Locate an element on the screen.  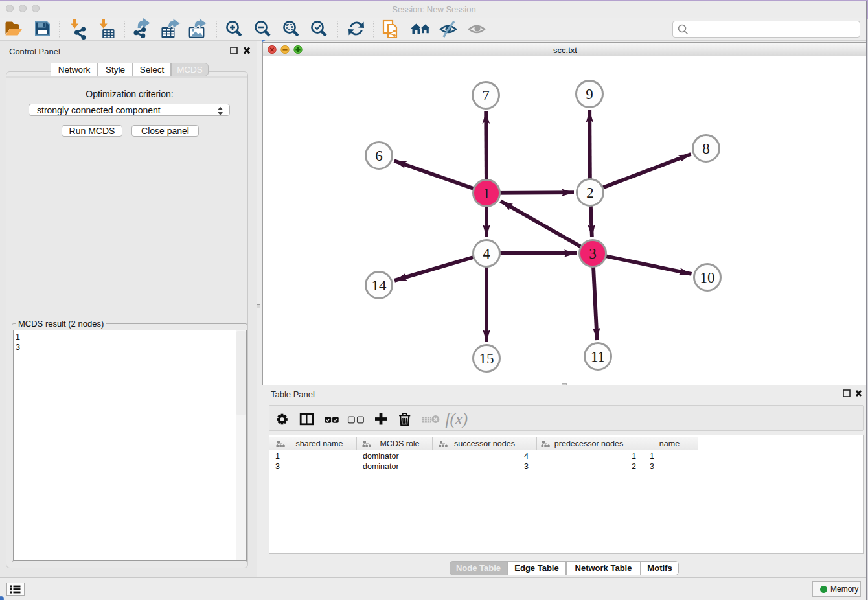
svg-text: 2 is located at coordinates (590, 193).